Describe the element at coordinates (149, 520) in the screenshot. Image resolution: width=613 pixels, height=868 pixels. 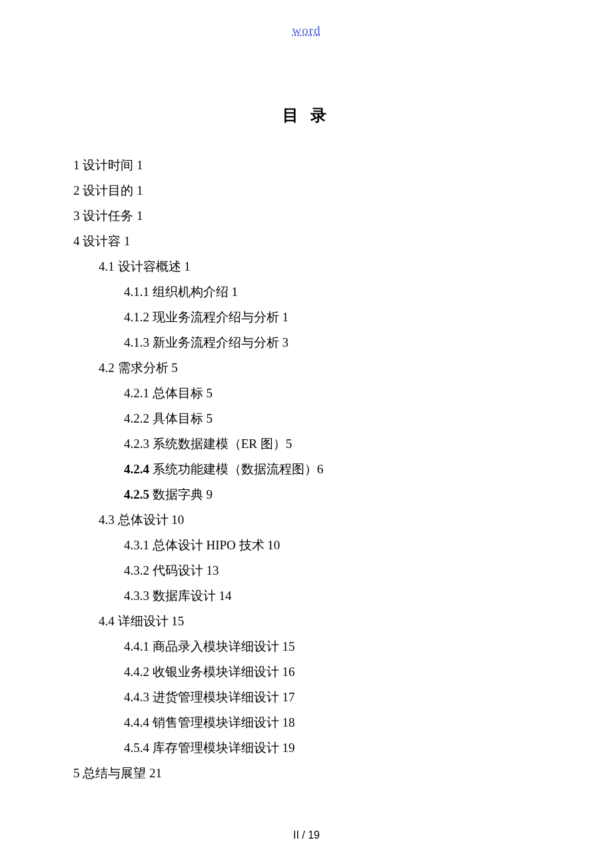
I see `toc-entry-text: 总体设计 10` at that location.